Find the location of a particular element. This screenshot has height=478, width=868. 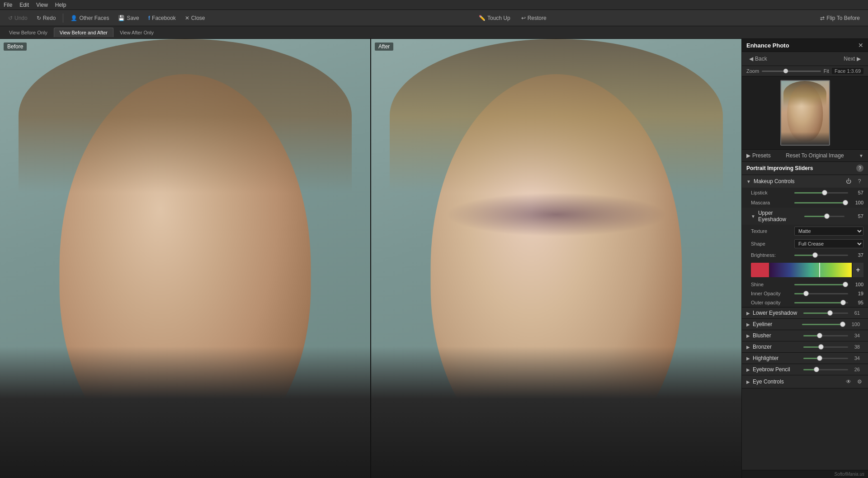

fit-button: Fit is located at coordinates (826, 71).